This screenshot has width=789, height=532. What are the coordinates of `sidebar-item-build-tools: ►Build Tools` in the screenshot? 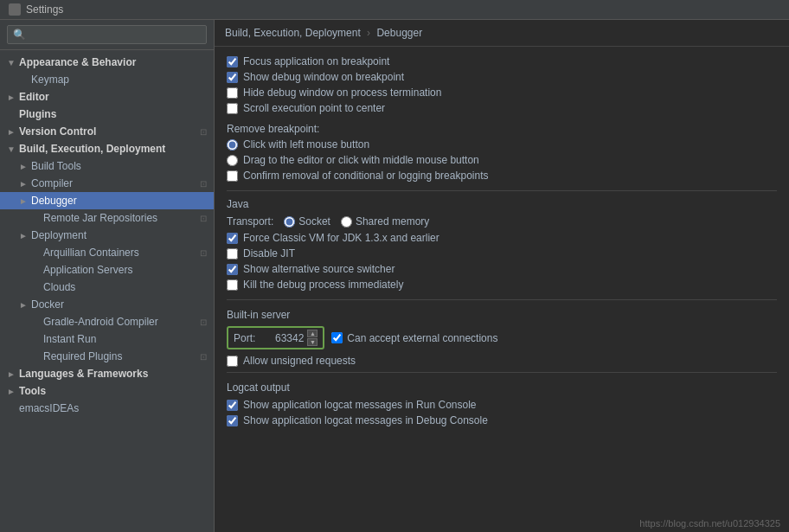 It's located at (107, 166).